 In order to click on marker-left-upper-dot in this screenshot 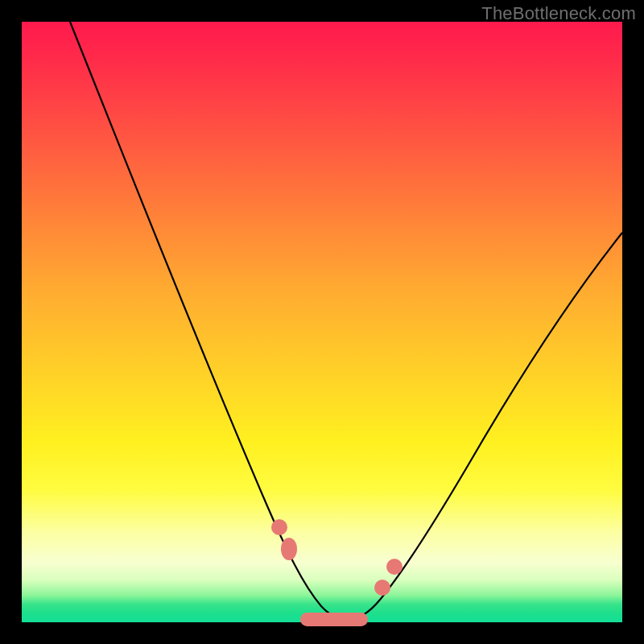, I will do `click(279, 527)`.